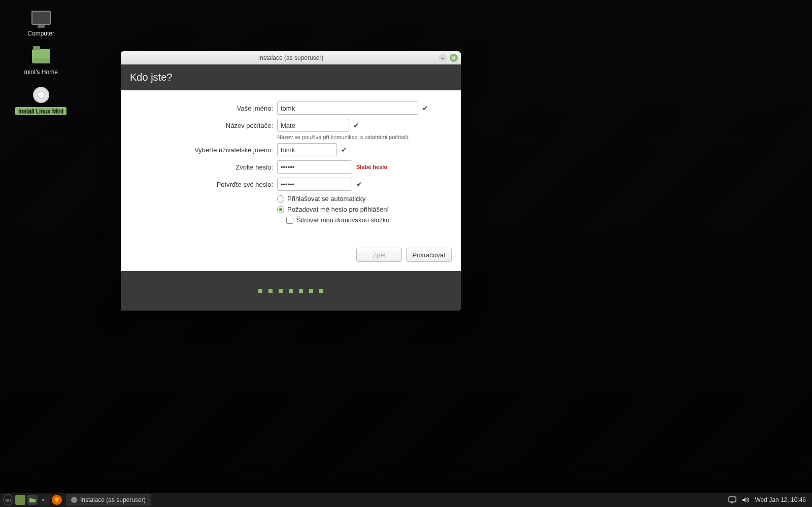  Describe the element at coordinates (45, 500) in the screenshot. I see `terminal-launcher: >_` at that location.